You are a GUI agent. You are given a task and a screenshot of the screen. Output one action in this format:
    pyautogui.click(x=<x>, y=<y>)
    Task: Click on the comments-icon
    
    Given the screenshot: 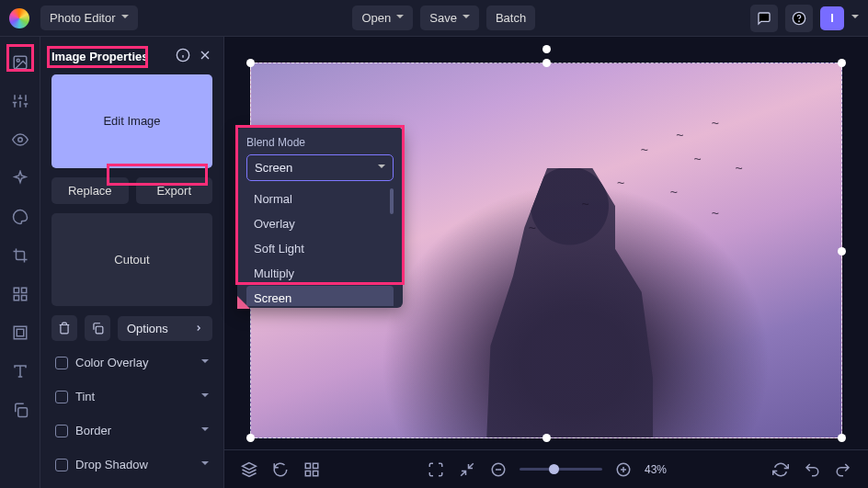 What is the action you would take?
    pyautogui.click(x=764, y=18)
    